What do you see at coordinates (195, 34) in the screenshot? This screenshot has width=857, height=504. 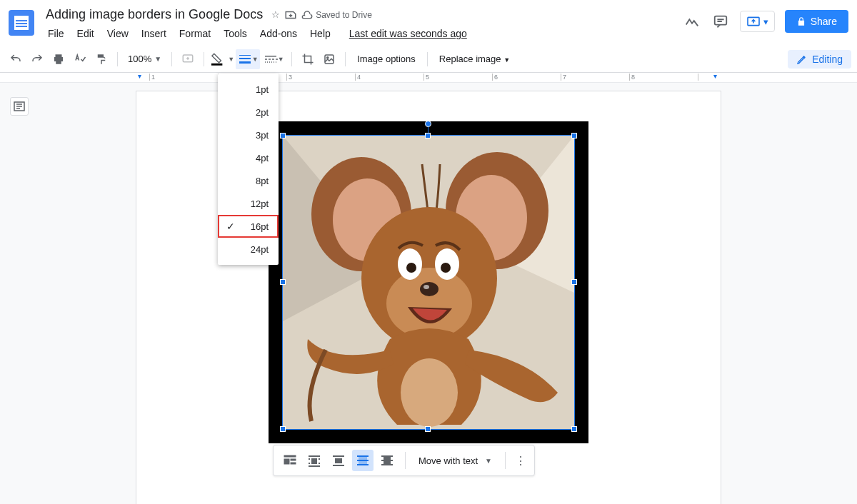 I see `menu-format: Format` at bounding box center [195, 34].